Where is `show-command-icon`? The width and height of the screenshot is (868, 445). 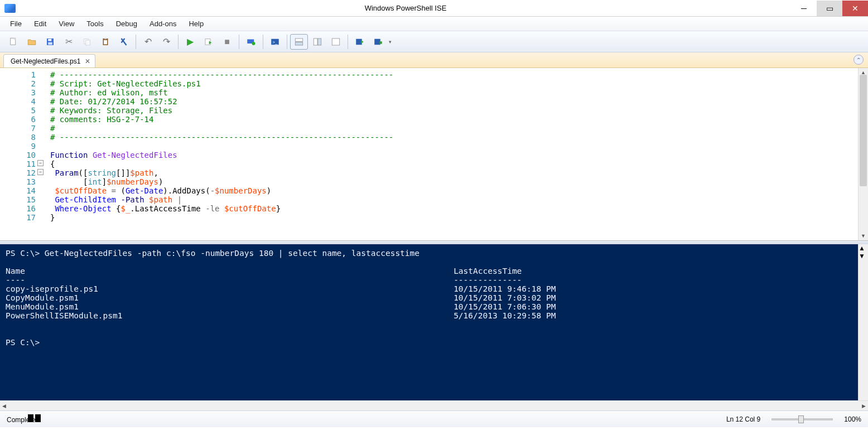 show-command-icon is located at coordinates (360, 42).